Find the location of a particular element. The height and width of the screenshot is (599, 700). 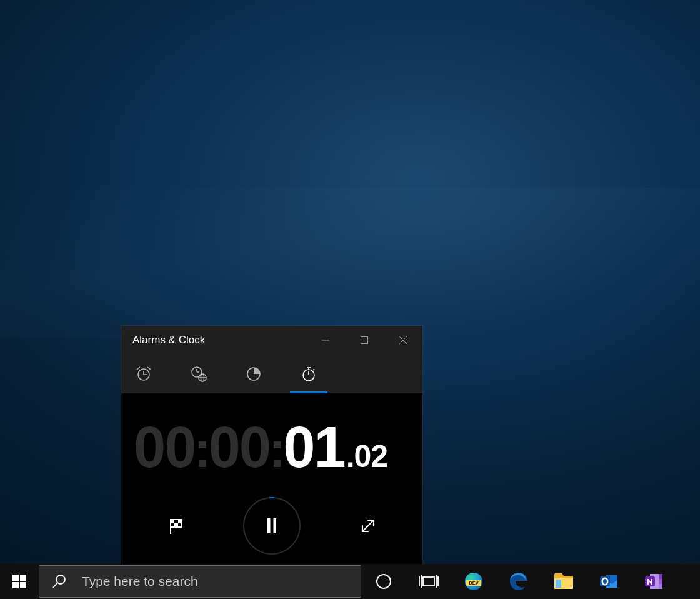

task-view-icon is located at coordinates (429, 581).